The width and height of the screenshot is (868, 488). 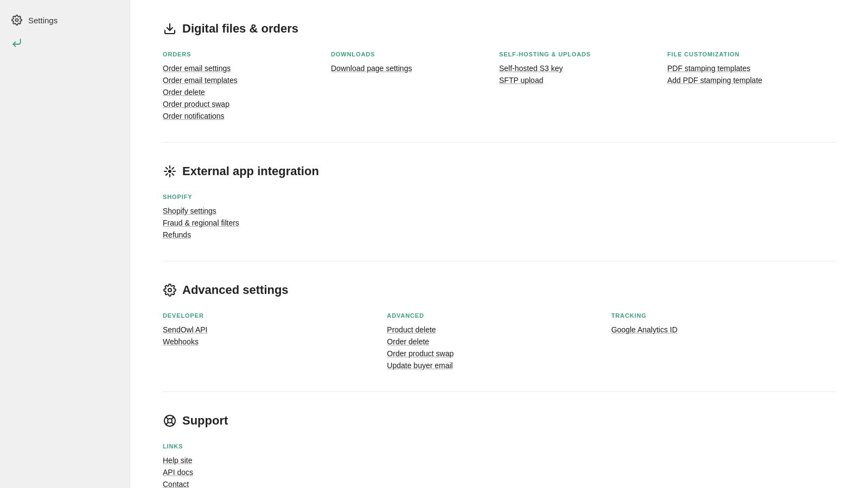 I want to click on link-google-analytics-id: Google Analytics ID, so click(x=644, y=330).